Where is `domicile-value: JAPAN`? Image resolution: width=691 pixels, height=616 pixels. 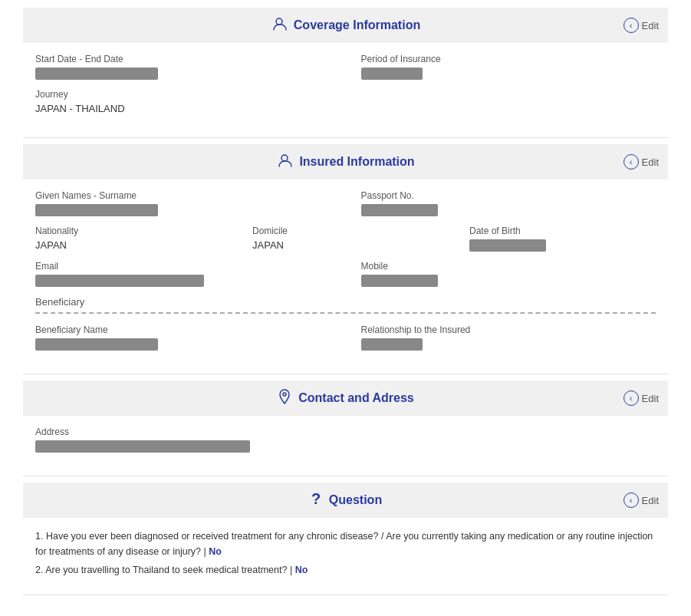
domicile-value: JAPAN is located at coordinates (345, 245).